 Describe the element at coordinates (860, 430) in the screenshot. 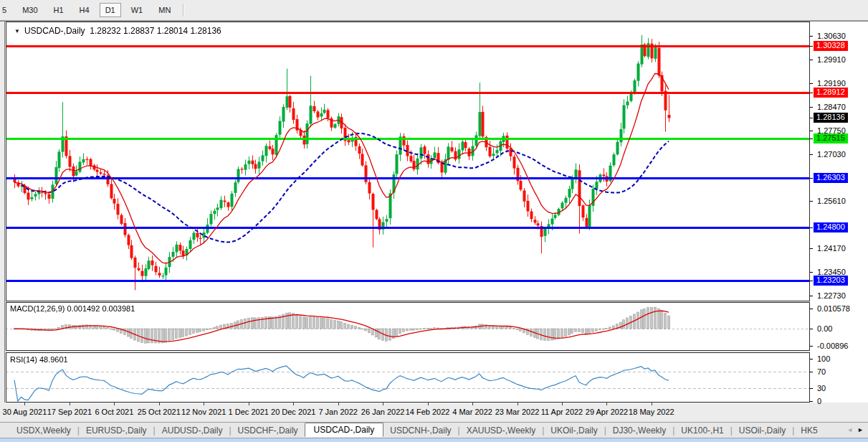

I see `tab-scroll-right-icon: ►` at that location.